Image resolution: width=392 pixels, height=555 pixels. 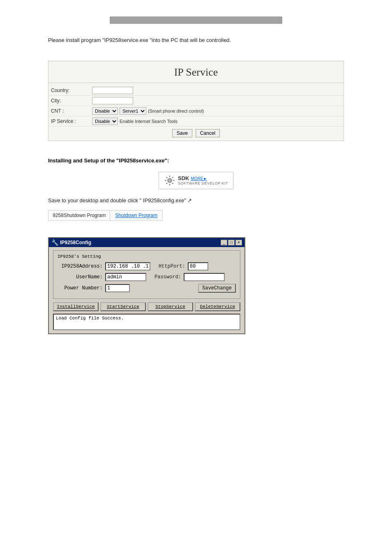 I want to click on ip-service-label: IP Service :, so click(x=71, y=121).